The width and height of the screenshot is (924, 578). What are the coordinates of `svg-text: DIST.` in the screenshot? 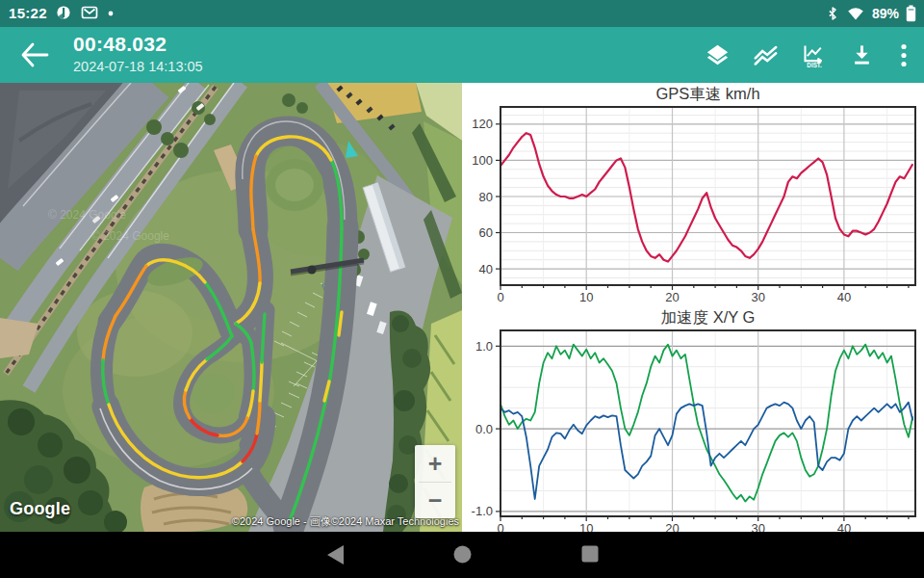 It's located at (814, 66).